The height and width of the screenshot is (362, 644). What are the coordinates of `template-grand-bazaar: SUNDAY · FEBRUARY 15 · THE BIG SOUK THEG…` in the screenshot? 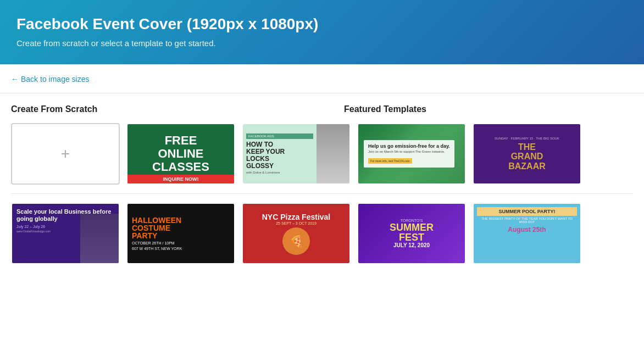 It's located at (527, 154).